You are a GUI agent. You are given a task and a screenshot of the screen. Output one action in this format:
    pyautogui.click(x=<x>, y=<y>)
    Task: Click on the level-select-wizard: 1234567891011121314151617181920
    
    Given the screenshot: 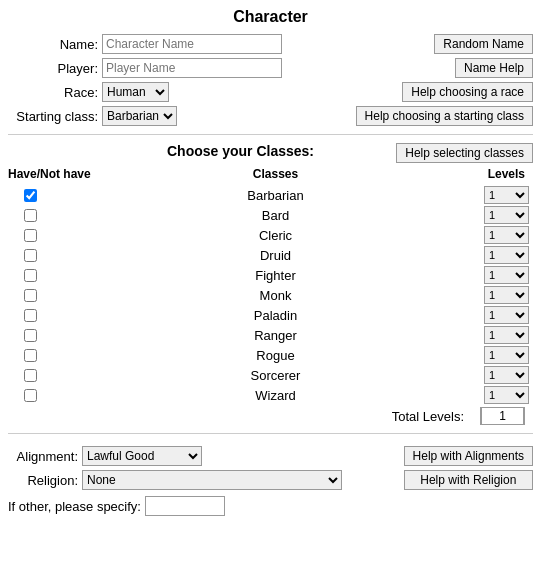 What is the action you would take?
    pyautogui.click(x=506, y=395)
    